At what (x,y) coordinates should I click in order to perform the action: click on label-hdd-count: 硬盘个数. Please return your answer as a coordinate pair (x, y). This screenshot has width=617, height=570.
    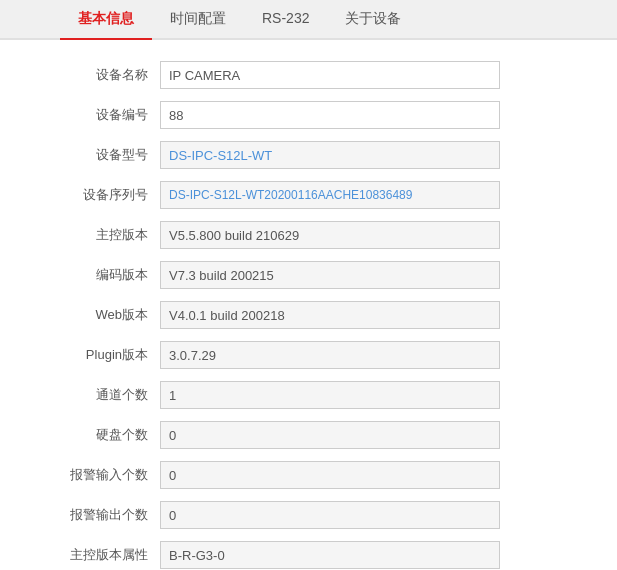
    Looking at the image, I should click on (95, 435).